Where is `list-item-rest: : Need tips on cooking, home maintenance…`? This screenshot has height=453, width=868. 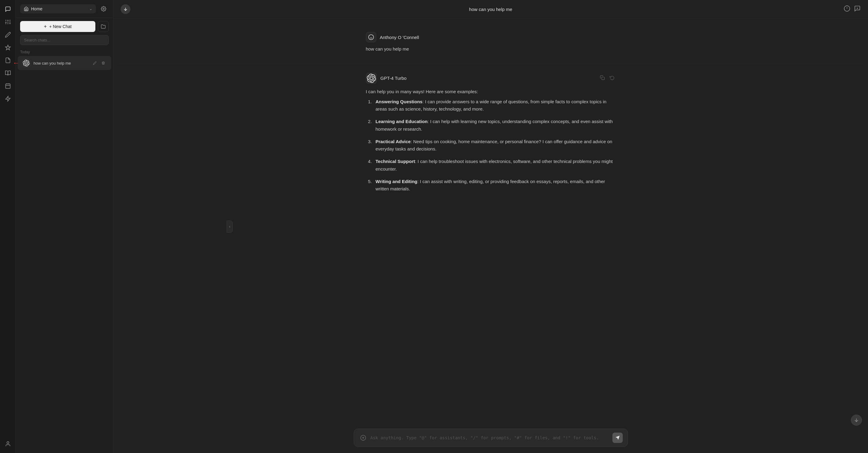
list-item-rest: : Need tips on cooking, home maintenance… is located at coordinates (494, 145).